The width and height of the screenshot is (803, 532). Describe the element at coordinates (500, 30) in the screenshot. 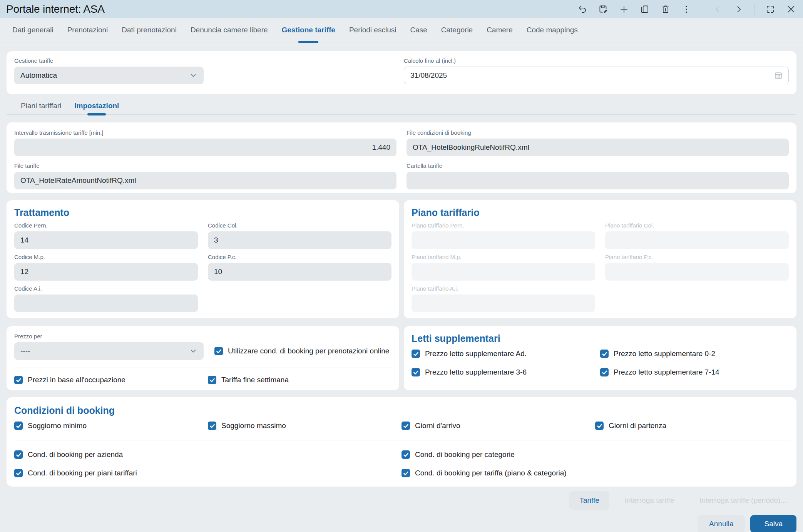

I see `tab-camere: Camere` at that location.